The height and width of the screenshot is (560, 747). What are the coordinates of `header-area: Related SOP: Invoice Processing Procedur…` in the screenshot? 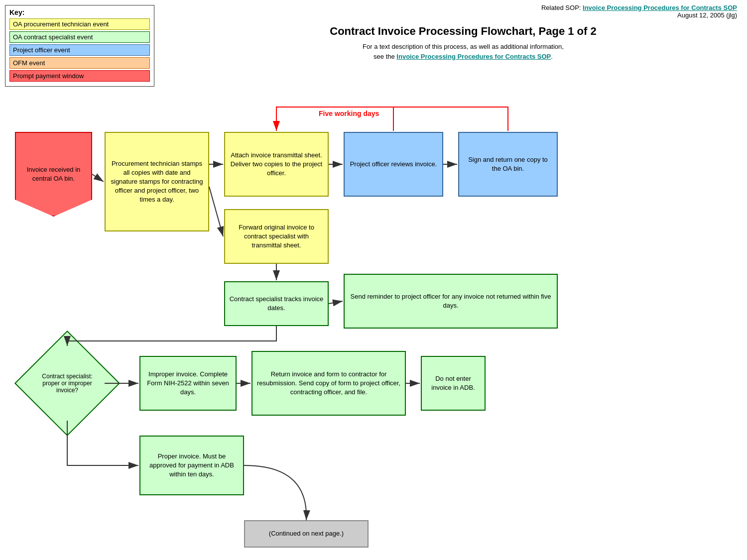 It's located at (639, 11).